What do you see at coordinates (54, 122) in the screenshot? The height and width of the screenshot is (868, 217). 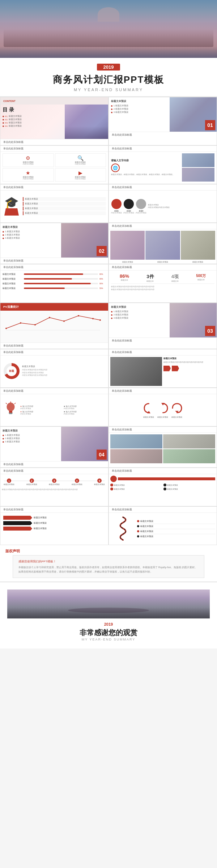 I see `toc-inner: 目 录 P1 标题文本预设 P2 标题文本预设 P3 标题文本预设 P4 标题文…` at bounding box center [54, 122].